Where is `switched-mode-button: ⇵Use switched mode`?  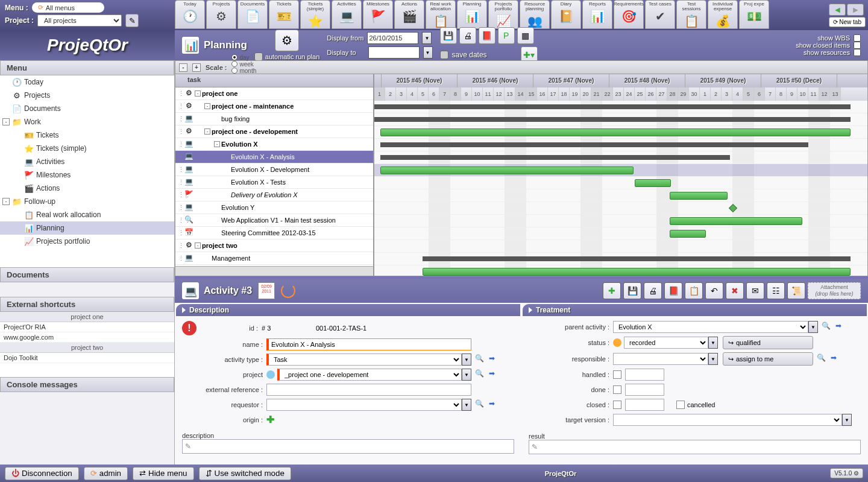
switched-mode-button: ⇵Use switched mode is located at coordinates (245, 474).